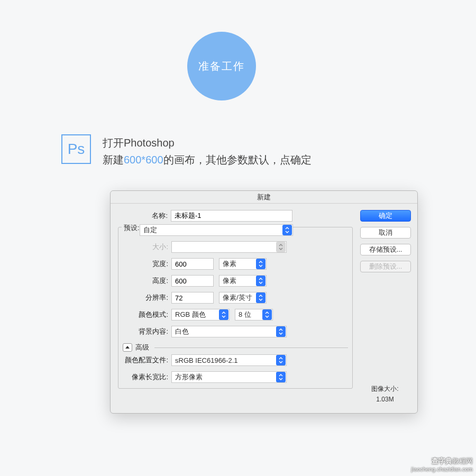  Describe the element at coordinates (244, 230) in the screenshot. I see `preset-row: 自定` at that location.